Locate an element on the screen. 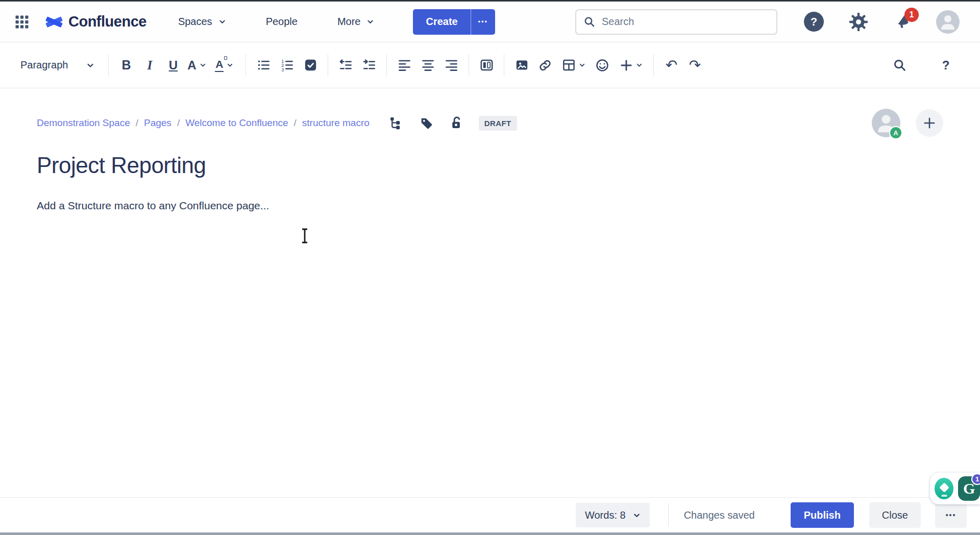 This screenshot has height=535, width=980. window-bottom-edge is located at coordinates (490, 534).